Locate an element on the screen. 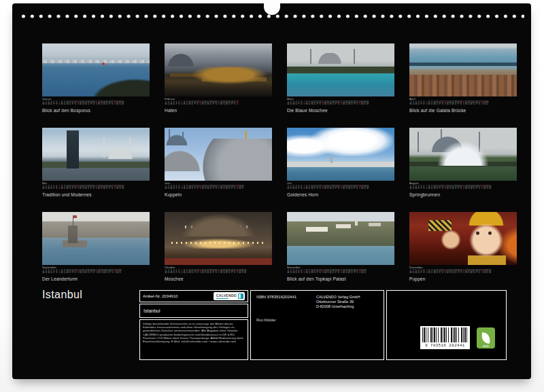  calendar-month-cell: Januar 1M2D3M4D5F6S7S8M9D10M11D12F13S14S… is located at coordinates (96, 79).